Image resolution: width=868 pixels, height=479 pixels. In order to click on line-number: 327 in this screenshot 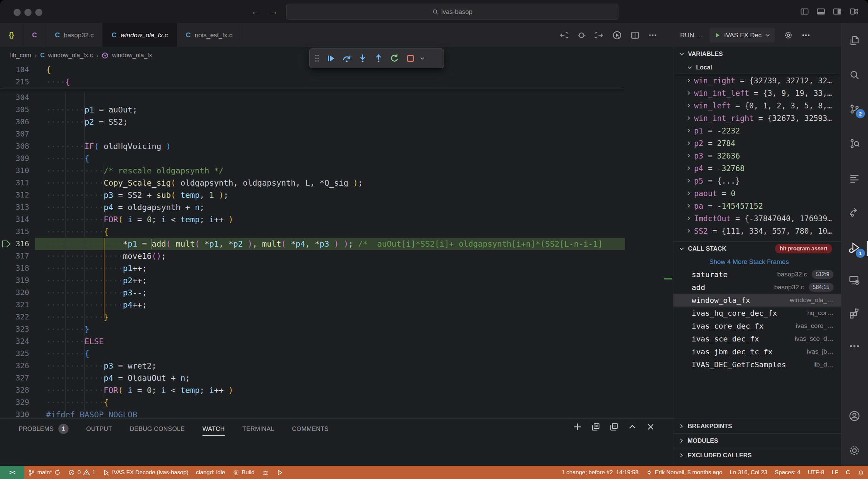, I will do `click(18, 378)`.